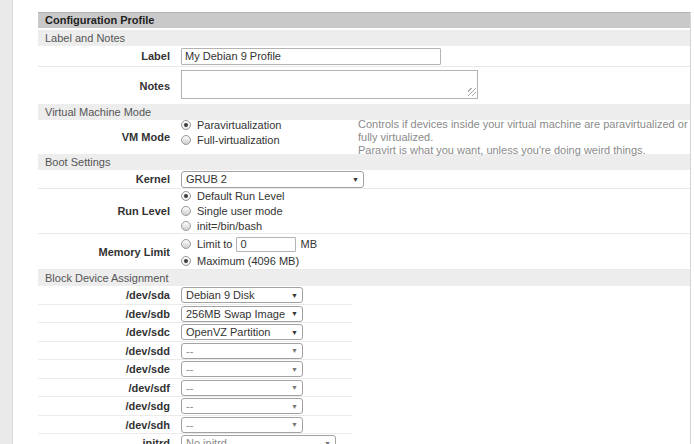 The image size is (694, 444). What do you see at coordinates (436, 212) in the screenshot?
I see `run-level-option-single-user: Single user mode` at bounding box center [436, 212].